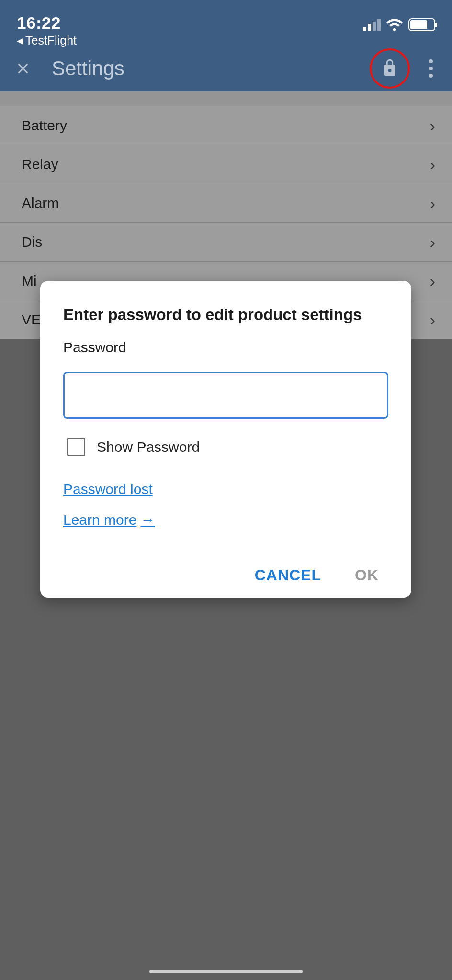 The height and width of the screenshot is (980, 452). What do you see at coordinates (211, 69) in the screenshot?
I see `page-title: Settings` at bounding box center [211, 69].